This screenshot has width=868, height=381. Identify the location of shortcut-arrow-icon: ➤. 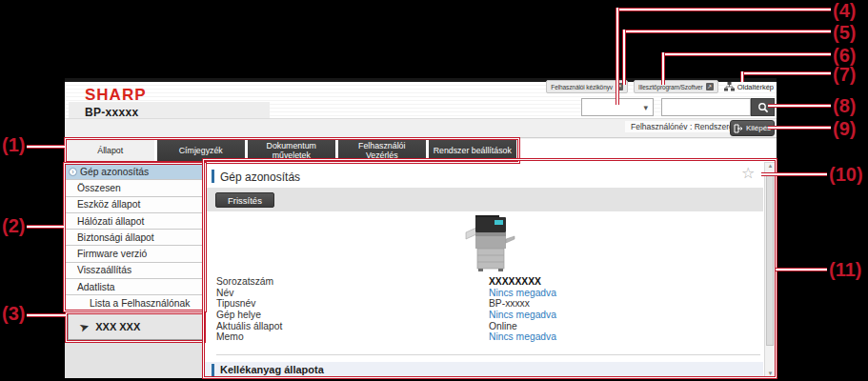
(84, 326).